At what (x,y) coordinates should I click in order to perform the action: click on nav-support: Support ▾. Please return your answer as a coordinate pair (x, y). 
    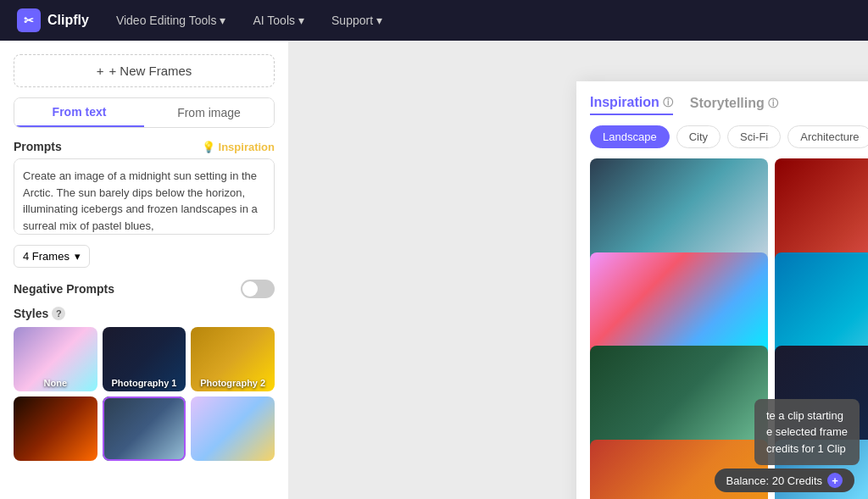
    Looking at the image, I should click on (357, 20).